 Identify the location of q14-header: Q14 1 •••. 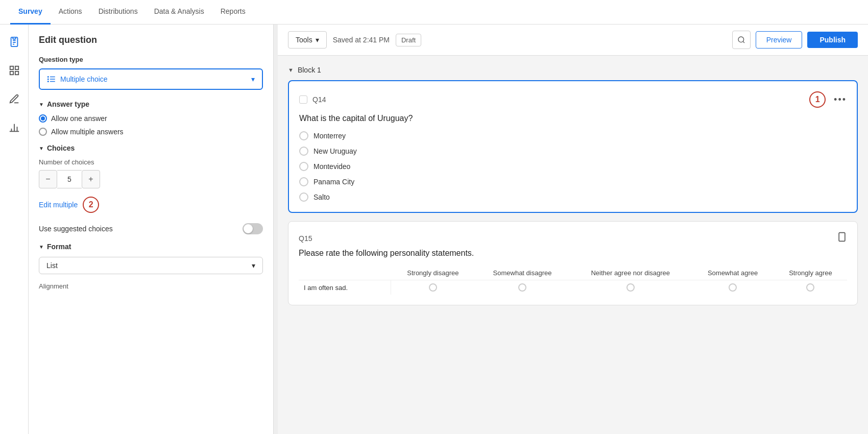
(573, 100).